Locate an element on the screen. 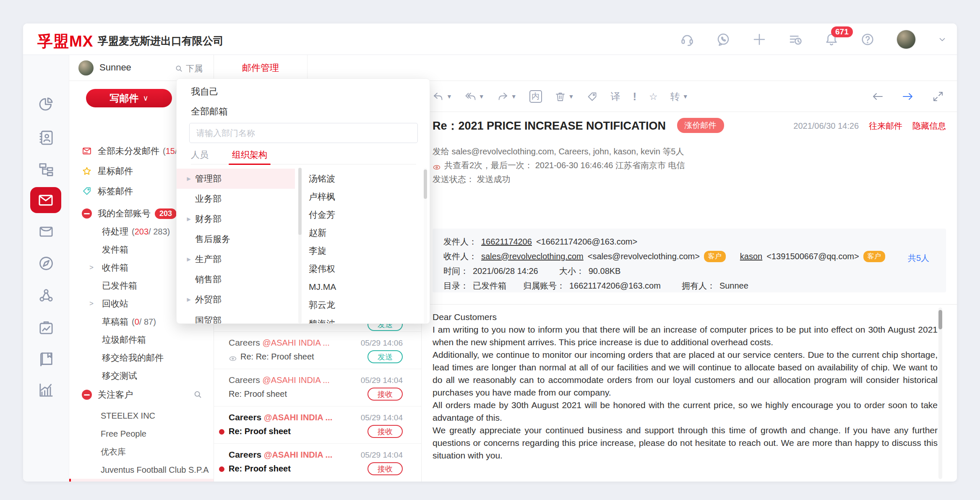  whatsapp-icon is located at coordinates (723, 39).